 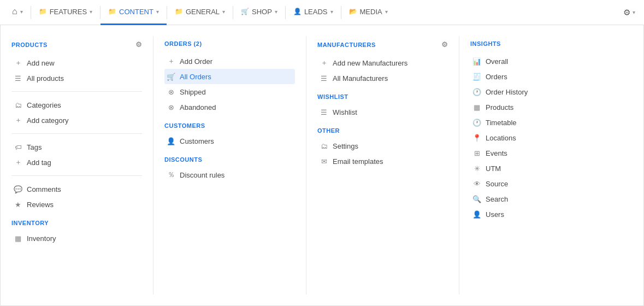 What do you see at coordinates (76, 189) in the screenshot?
I see `comments: 💬 Comments` at bounding box center [76, 189].